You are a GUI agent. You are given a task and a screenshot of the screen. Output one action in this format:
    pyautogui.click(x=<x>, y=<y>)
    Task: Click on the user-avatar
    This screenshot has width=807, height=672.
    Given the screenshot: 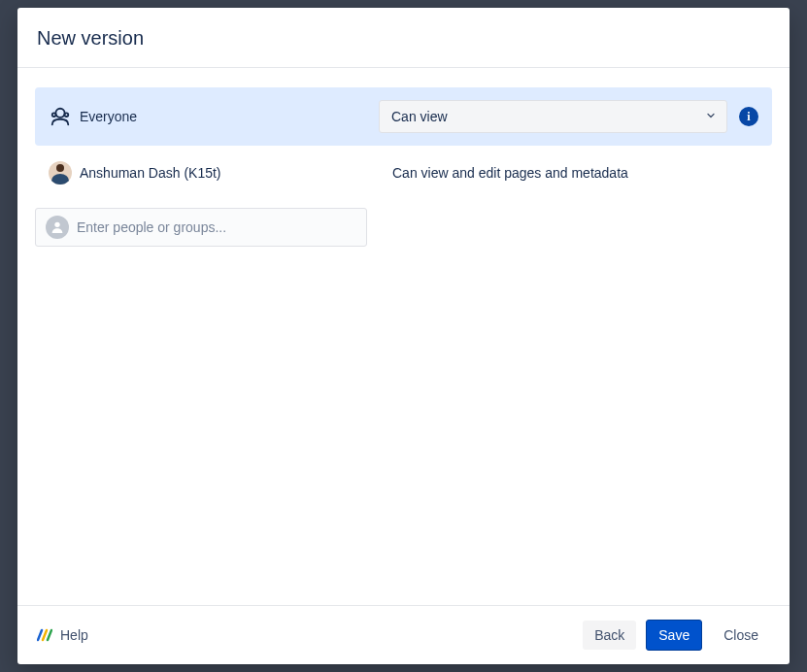 What is the action you would take?
    pyautogui.click(x=60, y=173)
    